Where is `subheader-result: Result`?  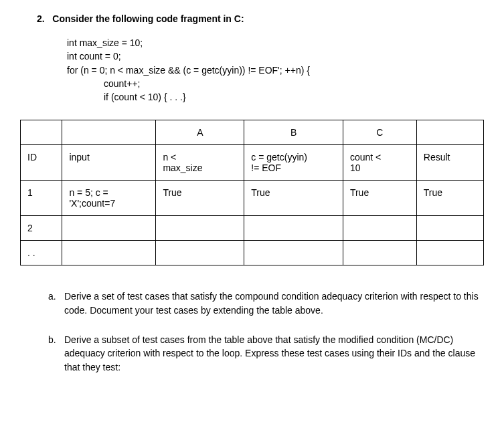 subheader-result: Result is located at coordinates (450, 163).